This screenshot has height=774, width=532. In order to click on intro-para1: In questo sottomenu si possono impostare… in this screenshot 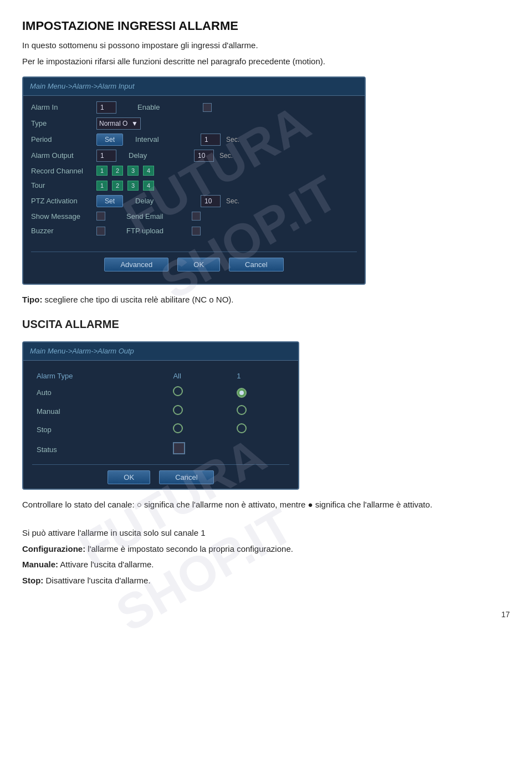, I will do `click(266, 45)`.